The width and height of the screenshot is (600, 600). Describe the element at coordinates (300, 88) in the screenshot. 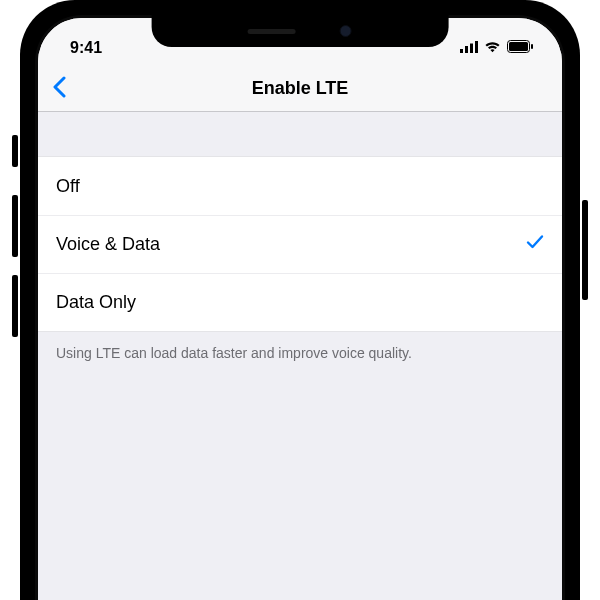

I see `page-title: Enable LTE` at that location.